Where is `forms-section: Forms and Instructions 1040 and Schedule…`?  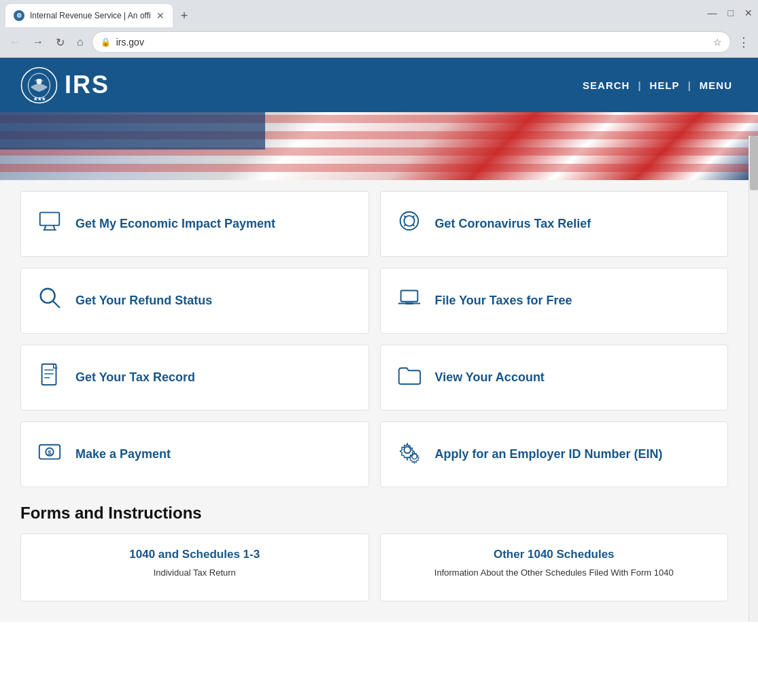 forms-section: Forms and Instructions 1040 and Schedule… is located at coordinates (374, 553).